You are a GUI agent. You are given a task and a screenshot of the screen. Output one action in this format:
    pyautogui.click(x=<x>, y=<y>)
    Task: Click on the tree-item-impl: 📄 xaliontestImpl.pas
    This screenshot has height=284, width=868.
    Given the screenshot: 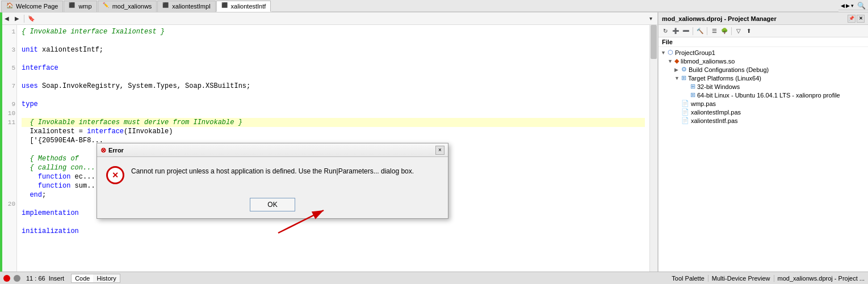 What is the action you would take?
    pyautogui.click(x=763, y=112)
    